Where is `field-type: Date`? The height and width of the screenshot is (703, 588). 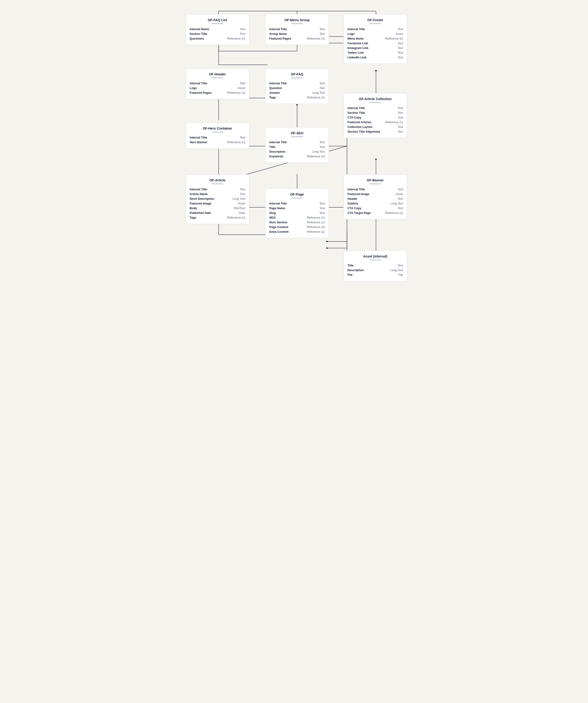 field-type: Date is located at coordinates (242, 213).